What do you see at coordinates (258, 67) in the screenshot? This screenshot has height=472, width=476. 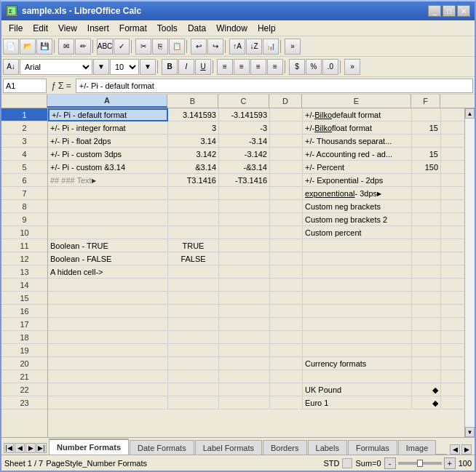 I see `align-right-button: ≡` at bounding box center [258, 67].